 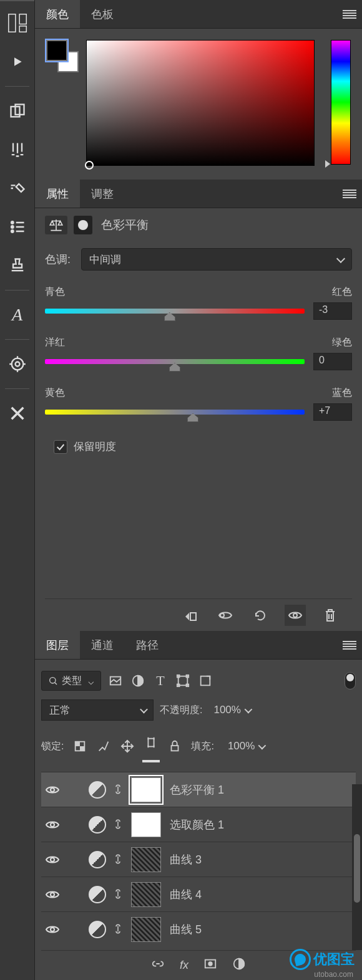 What do you see at coordinates (17, 266) in the screenshot?
I see `stamp-icon` at bounding box center [17, 266].